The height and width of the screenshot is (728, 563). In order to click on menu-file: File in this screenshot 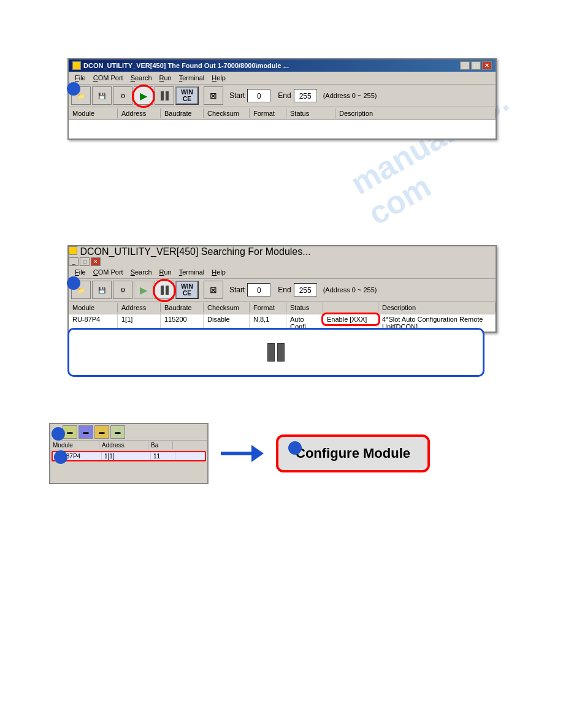, I will do `click(80, 78)`.